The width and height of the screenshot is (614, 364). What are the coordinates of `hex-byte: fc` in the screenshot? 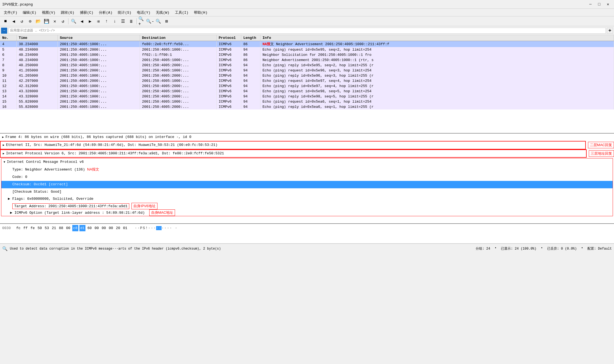 It's located at (18, 228).